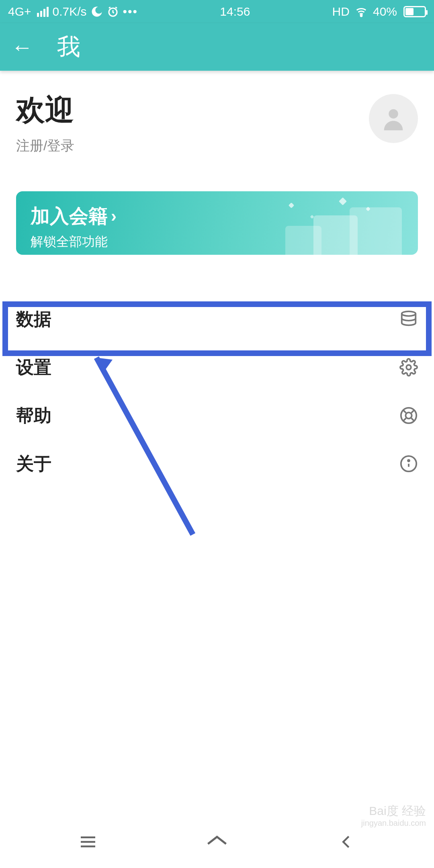 Image resolution: width=434 pixels, height=868 pixels. Describe the element at coordinates (114, 216) in the screenshot. I see `chevron-right-icon: ›` at that location.